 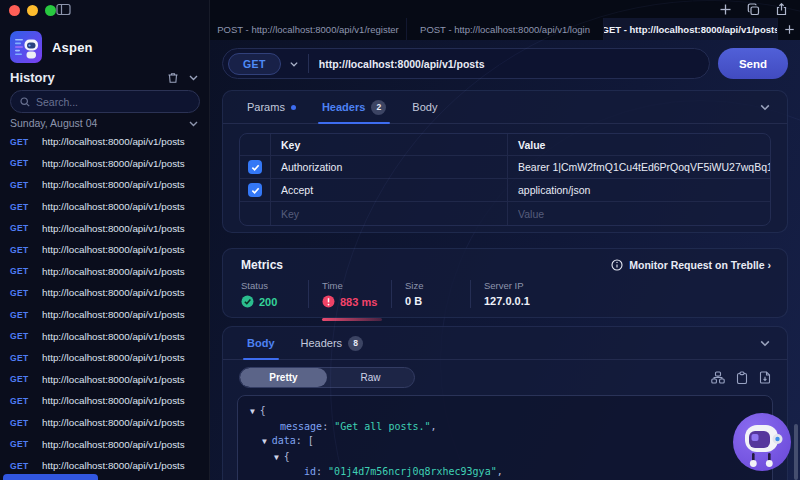 What do you see at coordinates (424, 107) in the screenshot?
I see `tab-body: Body` at bounding box center [424, 107].